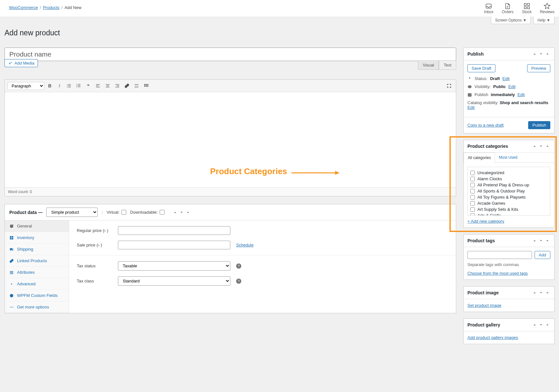  Describe the element at coordinates (26, 86) in the screenshot. I see `format-select: Paragraph` at that location.